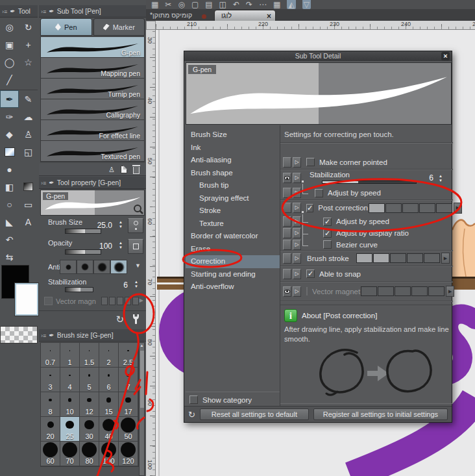  Describe the element at coordinates (124, 169) in the screenshot. I see `copy-subtool-icon` at that location.